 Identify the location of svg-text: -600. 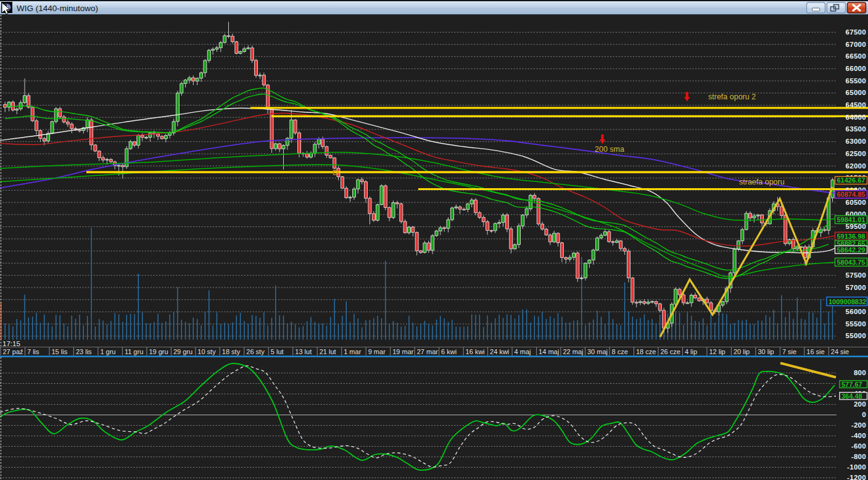
(859, 446).